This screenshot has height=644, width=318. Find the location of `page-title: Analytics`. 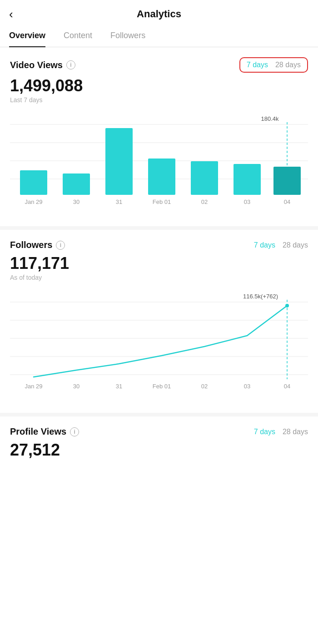

page-title: Analytics is located at coordinates (159, 14).